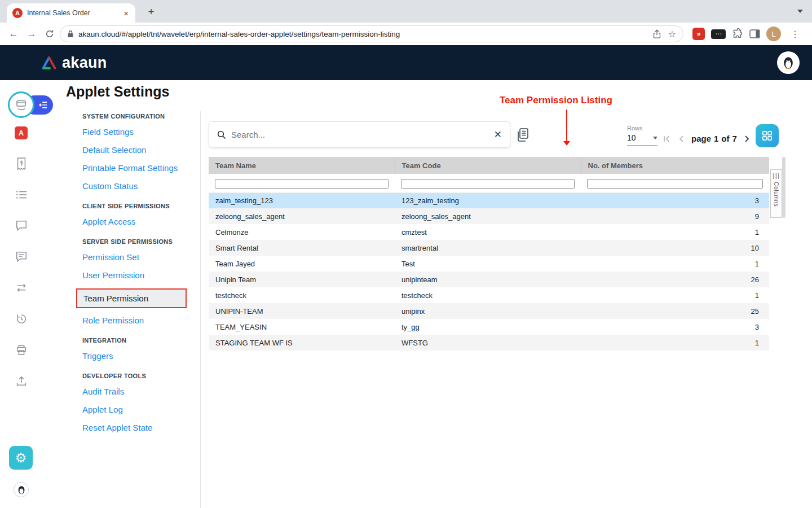 The height and width of the screenshot is (508, 812). Describe the element at coordinates (489, 200) in the screenshot. I see `table-row: zaim_testing_123123_zaim_testing3` at that location.